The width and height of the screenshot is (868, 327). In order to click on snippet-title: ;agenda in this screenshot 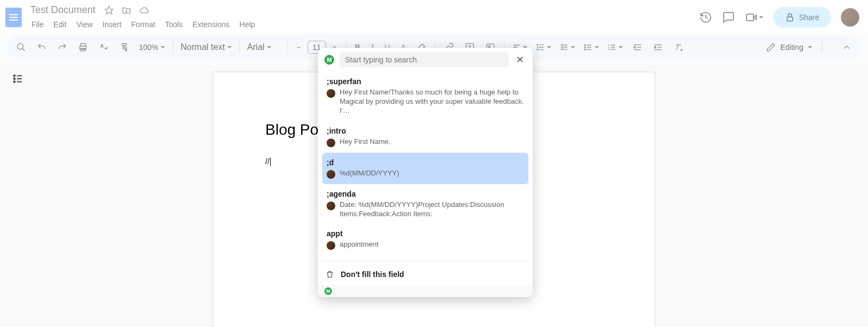, I will do `click(425, 194)`.